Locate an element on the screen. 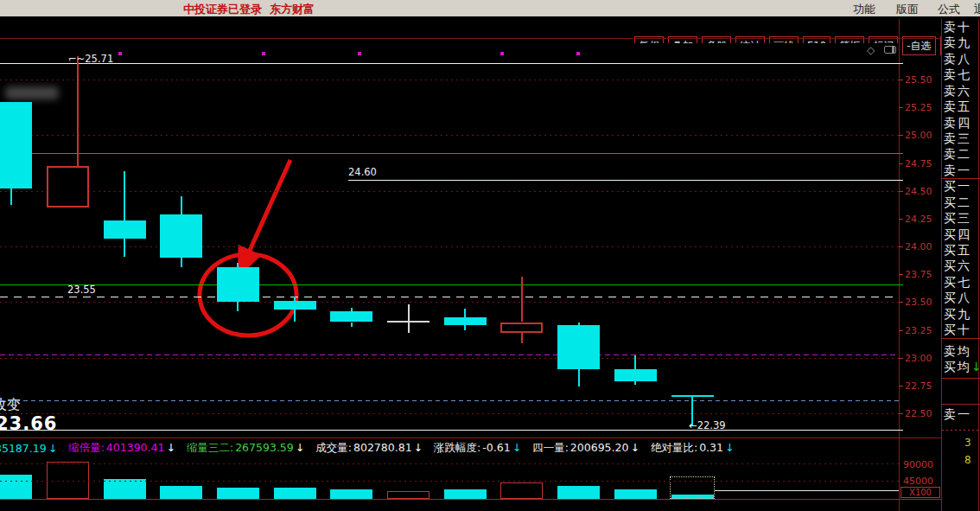  ladder-buy-4: 买五 is located at coordinates (961, 251).